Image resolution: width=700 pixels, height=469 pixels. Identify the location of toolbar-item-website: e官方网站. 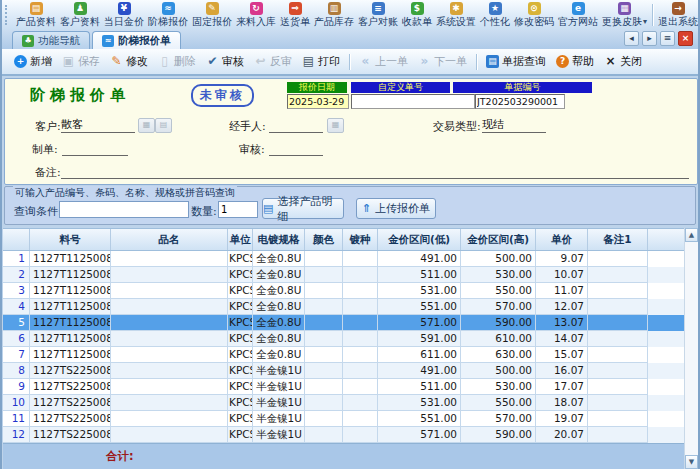
(578, 15).